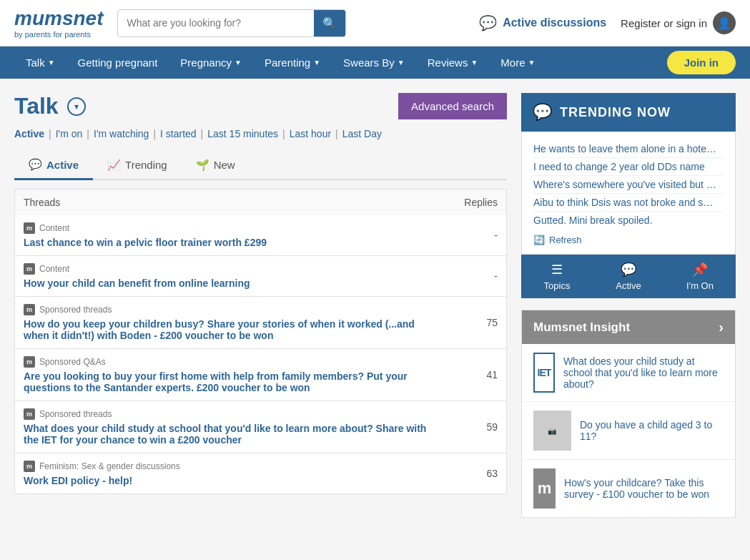 The image size is (750, 560). What do you see at coordinates (469, 473) in the screenshot?
I see `thread-reply-count: 63` at bounding box center [469, 473].